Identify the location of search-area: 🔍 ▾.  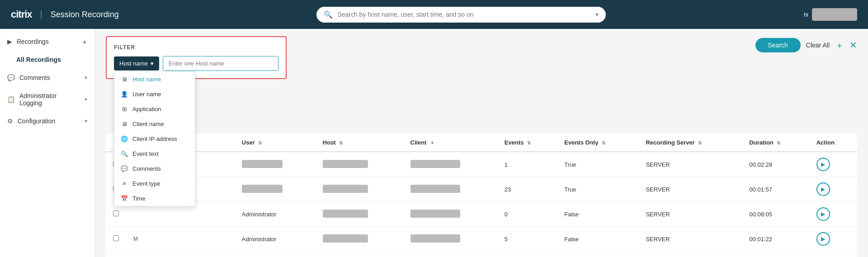
(461, 14).